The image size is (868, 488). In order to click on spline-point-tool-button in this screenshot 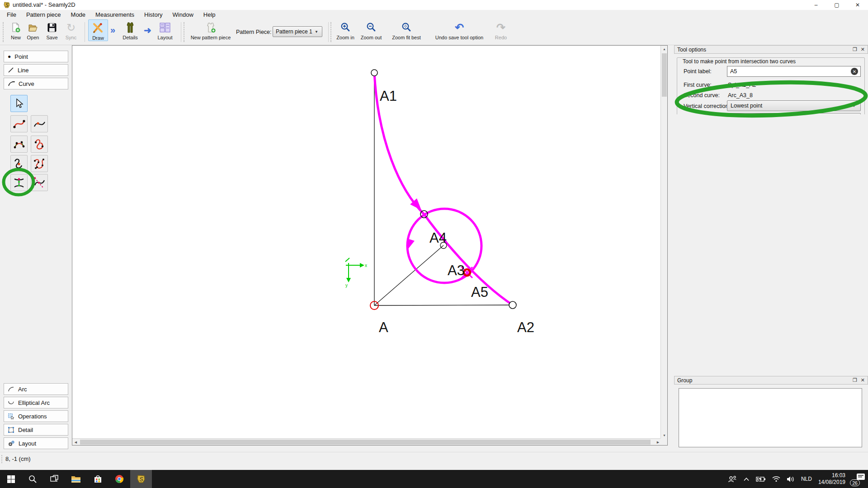, I will do `click(39, 124)`.